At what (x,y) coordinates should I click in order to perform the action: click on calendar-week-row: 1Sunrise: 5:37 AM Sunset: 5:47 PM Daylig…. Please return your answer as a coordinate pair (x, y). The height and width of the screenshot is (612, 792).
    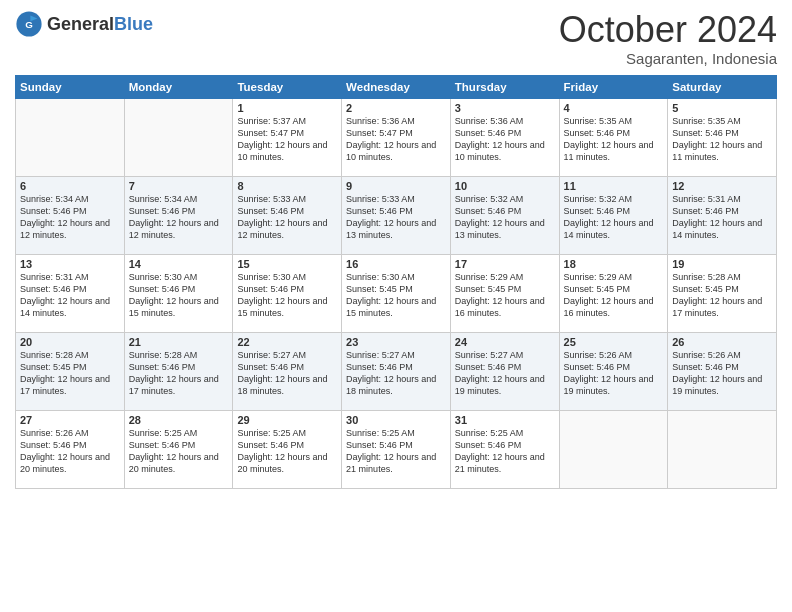
    Looking at the image, I should click on (396, 137).